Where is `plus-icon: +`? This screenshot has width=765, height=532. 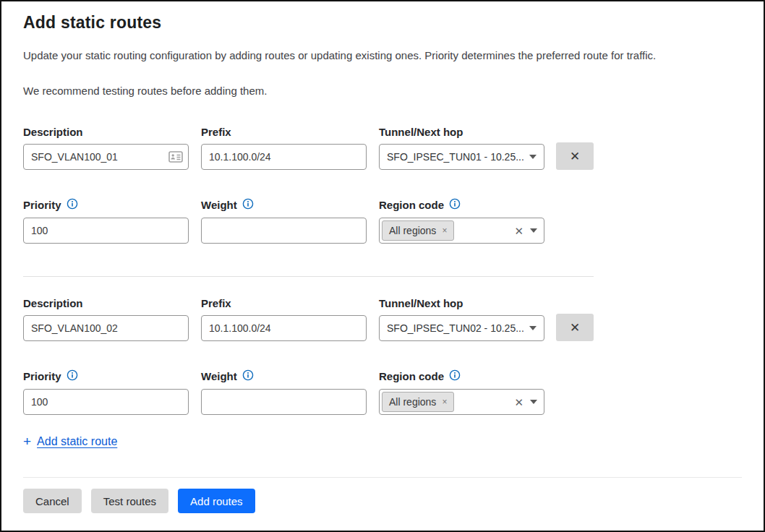 plus-icon: + is located at coordinates (27, 441).